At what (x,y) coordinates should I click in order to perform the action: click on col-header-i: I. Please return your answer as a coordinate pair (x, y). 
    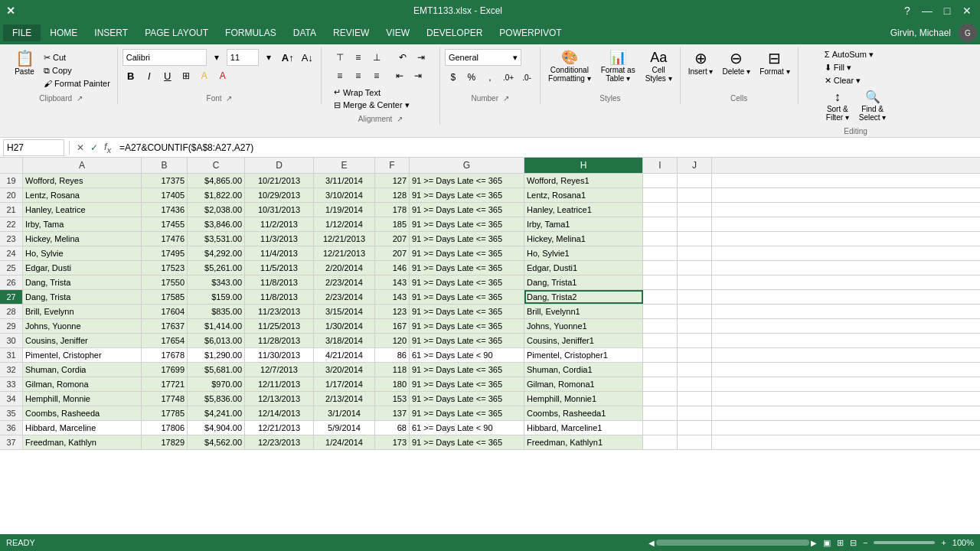
    Looking at the image, I should click on (660, 165).